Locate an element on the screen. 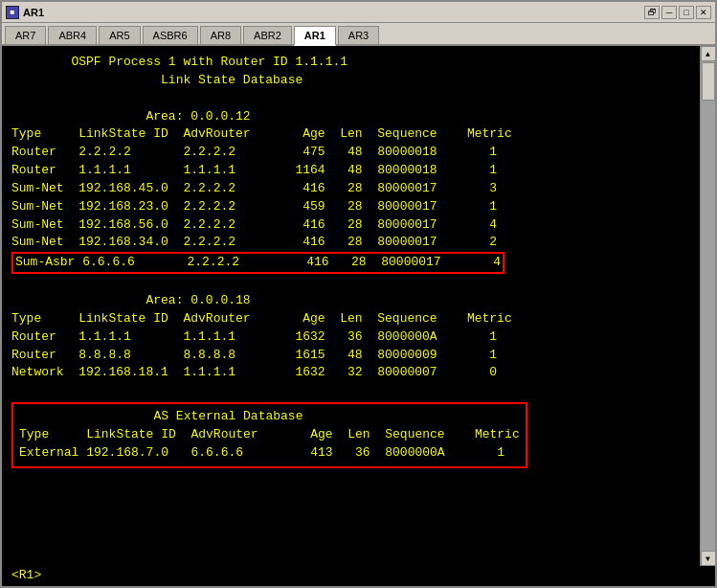 The width and height of the screenshot is (717, 588). area1-row-7: Sum-Asbr 6.6.6.6 2.2.2.2 416 28 80000017… is located at coordinates (258, 262).